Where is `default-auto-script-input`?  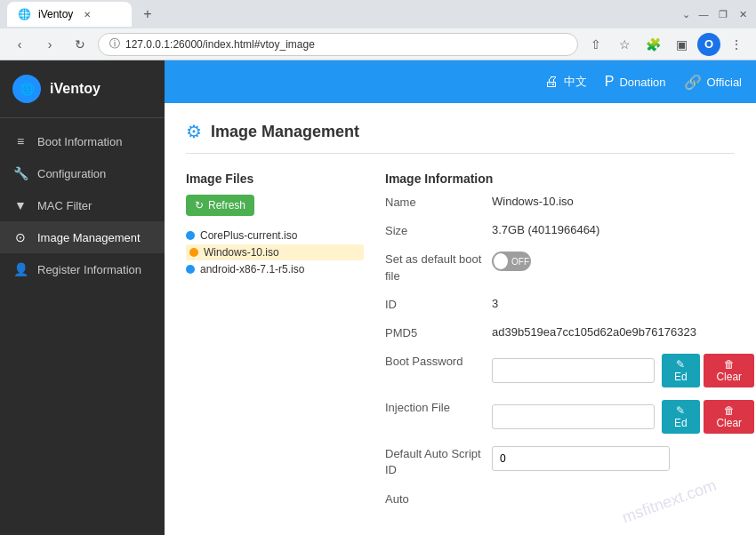
default-auto-script-input is located at coordinates (581, 459).